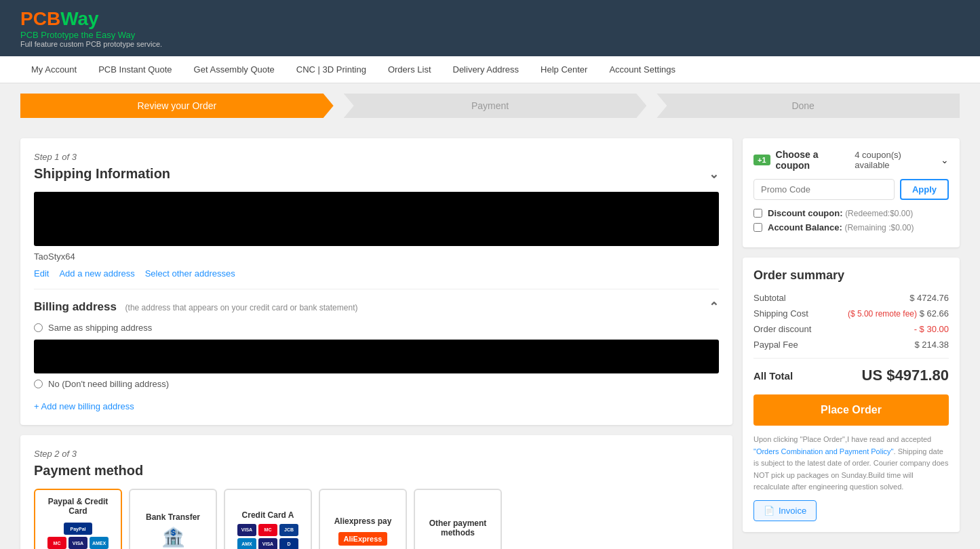 The height and width of the screenshot is (549, 980). What do you see at coordinates (78, 529) in the screenshot?
I see `paypal-icon: PayPal` at bounding box center [78, 529].